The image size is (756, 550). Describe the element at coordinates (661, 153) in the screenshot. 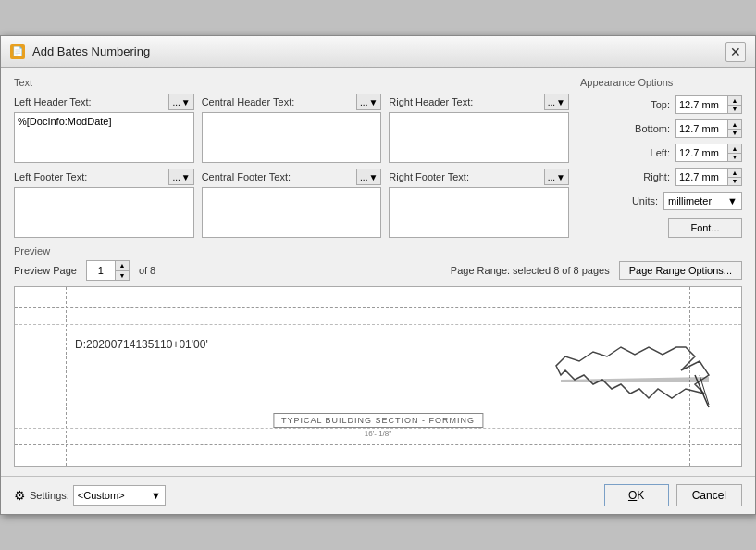

I see `left-margin-row: Left: ▲ ▼` at that location.